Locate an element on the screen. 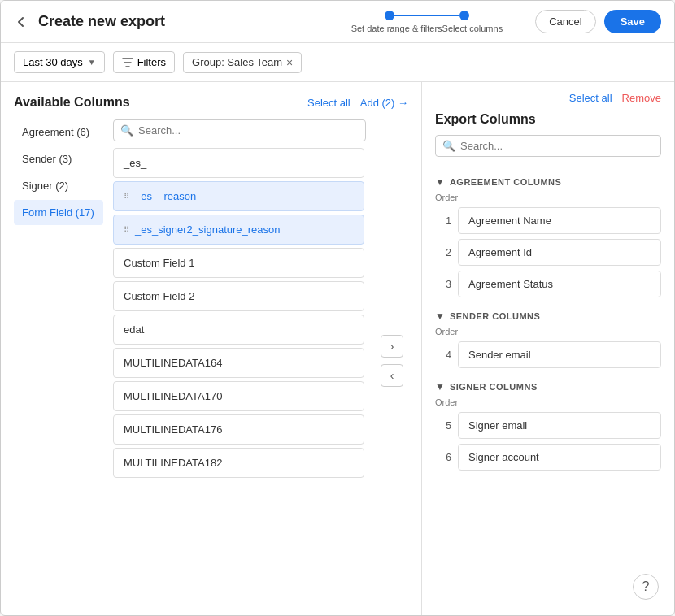  signer-section-title: SIGNER COLUMNS is located at coordinates (494, 387).